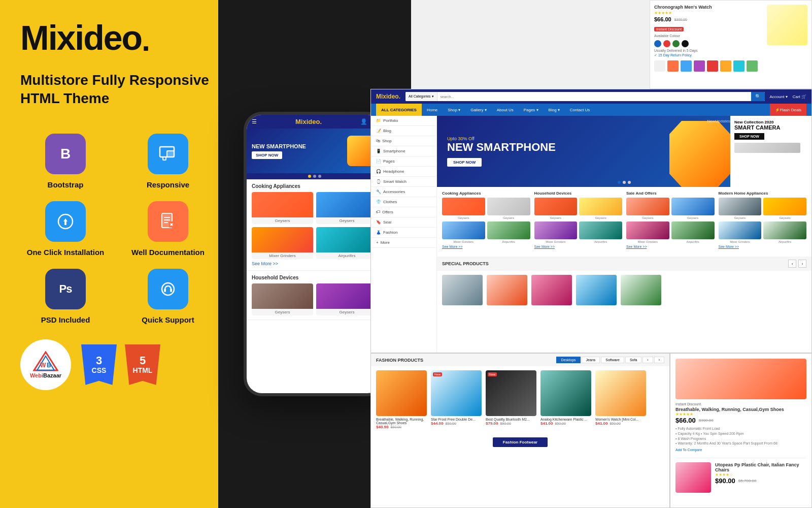 The height and width of the screenshot is (508, 812). I want to click on sidebar-item-blog: 📝 Blog, so click(404, 131).